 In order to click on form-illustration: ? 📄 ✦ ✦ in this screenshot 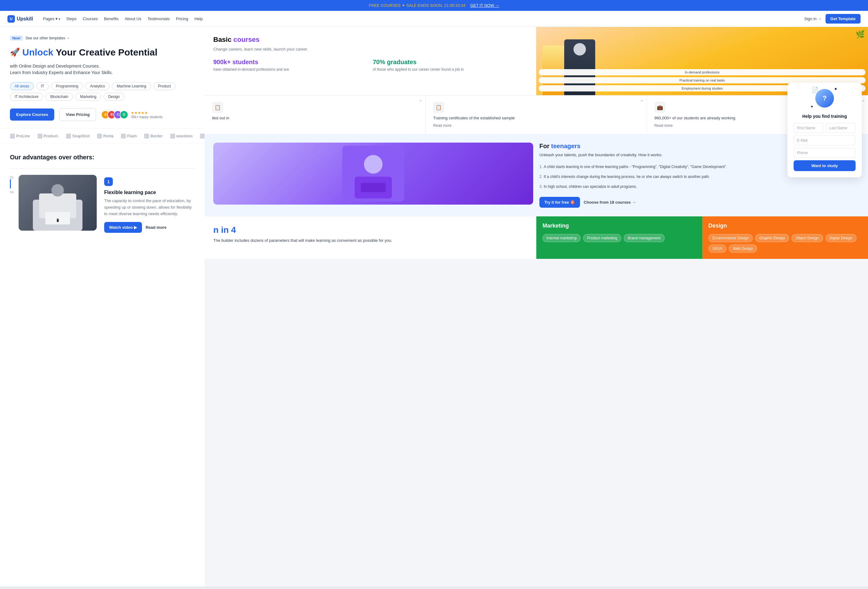, I will do `click(825, 99)`.